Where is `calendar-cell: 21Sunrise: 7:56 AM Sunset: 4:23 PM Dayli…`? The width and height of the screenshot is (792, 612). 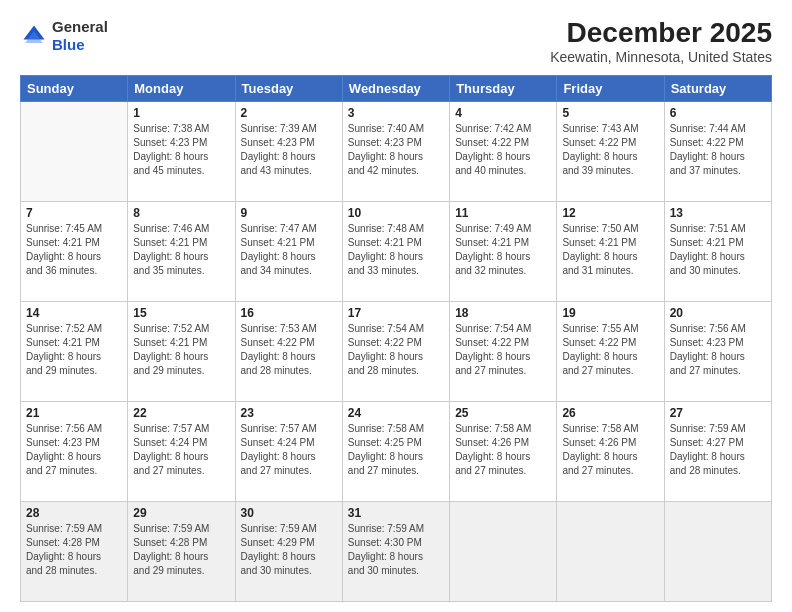
calendar-cell: 21Sunrise: 7:56 AM Sunset: 4:23 PM Dayli… is located at coordinates (74, 451).